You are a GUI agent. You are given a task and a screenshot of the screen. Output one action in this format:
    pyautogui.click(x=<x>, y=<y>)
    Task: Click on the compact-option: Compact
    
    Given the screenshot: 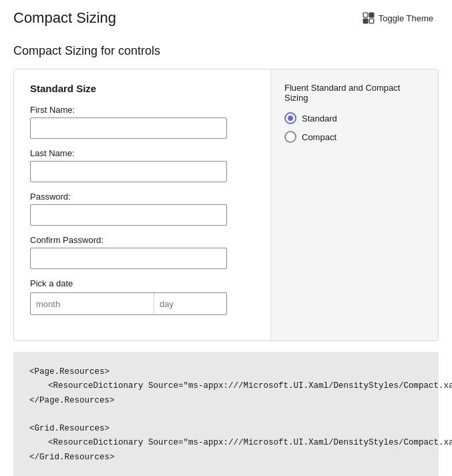 What is the action you would take?
    pyautogui.click(x=355, y=137)
    